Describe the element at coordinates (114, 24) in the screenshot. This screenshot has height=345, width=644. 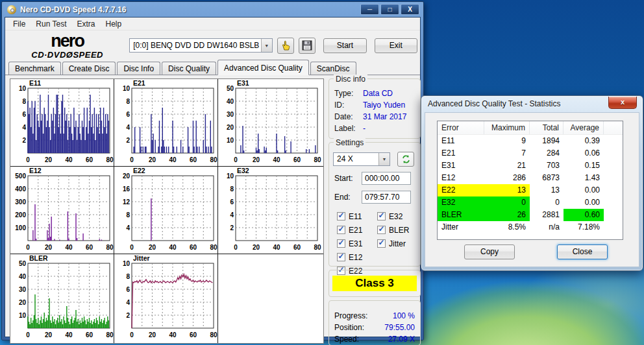
I see `menu-item-help: Help` at that location.